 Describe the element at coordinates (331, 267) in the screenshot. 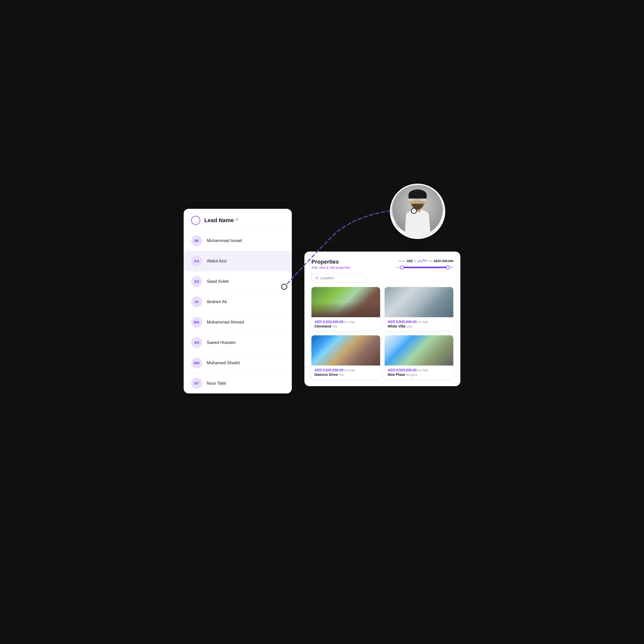

I see `properties-subtitle: Add, view & edit properties.` at that location.